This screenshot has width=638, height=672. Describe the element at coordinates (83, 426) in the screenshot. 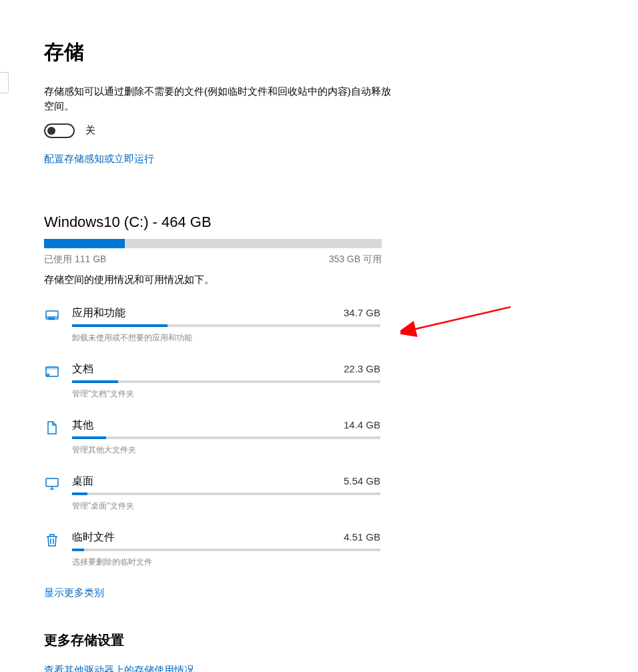

I see `category-name: 其他` at that location.